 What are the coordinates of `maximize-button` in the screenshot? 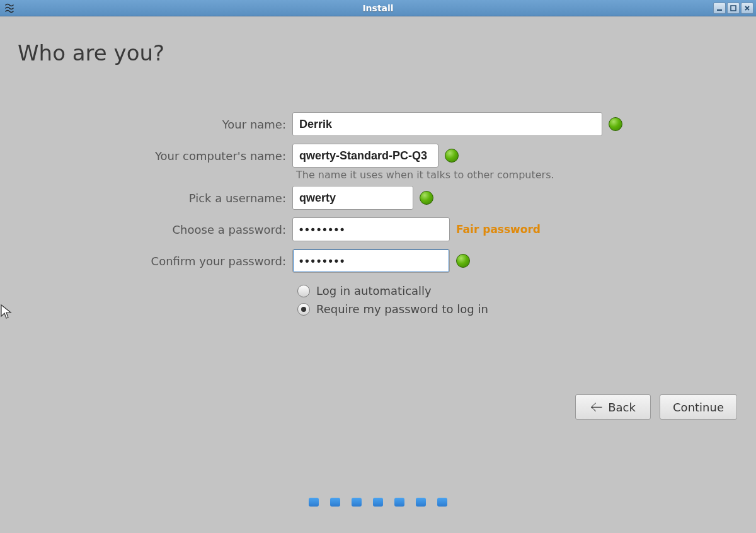 It's located at (733, 8).